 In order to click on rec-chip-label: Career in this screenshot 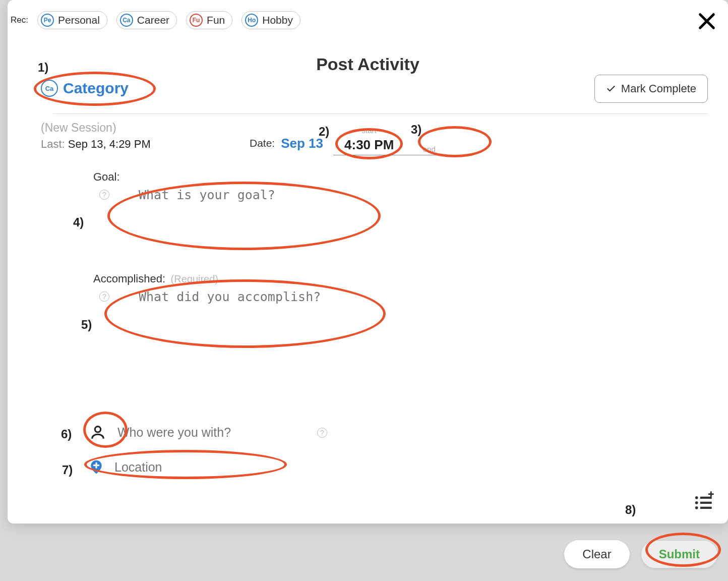, I will do `click(153, 20)`.